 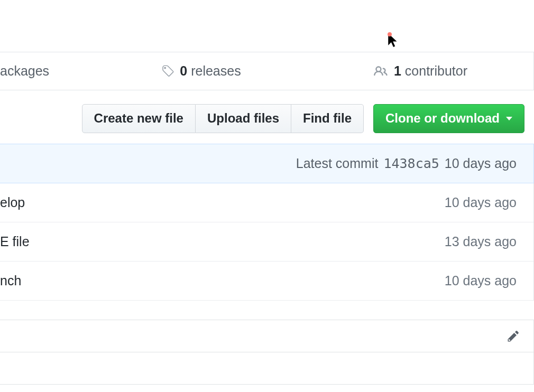 I want to click on readme-content, so click(x=266, y=368).